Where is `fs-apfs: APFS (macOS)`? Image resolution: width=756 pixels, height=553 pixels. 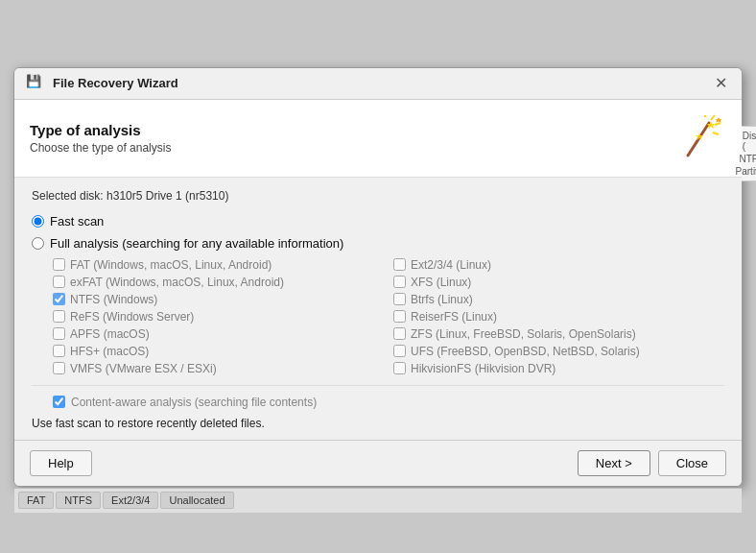
fs-apfs: APFS (macOS) is located at coordinates (219, 334).